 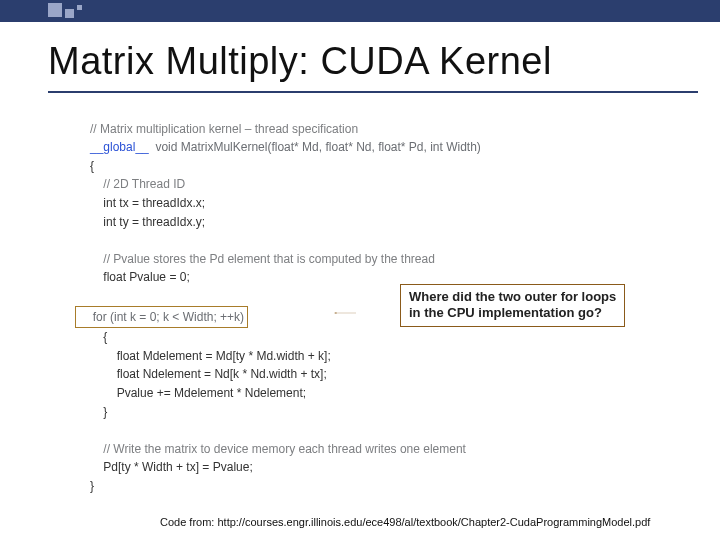 What do you see at coordinates (162, 318) in the screenshot?
I see `highlighted-for-loop: for (int k = 0; k < Width; ++k)` at bounding box center [162, 318].